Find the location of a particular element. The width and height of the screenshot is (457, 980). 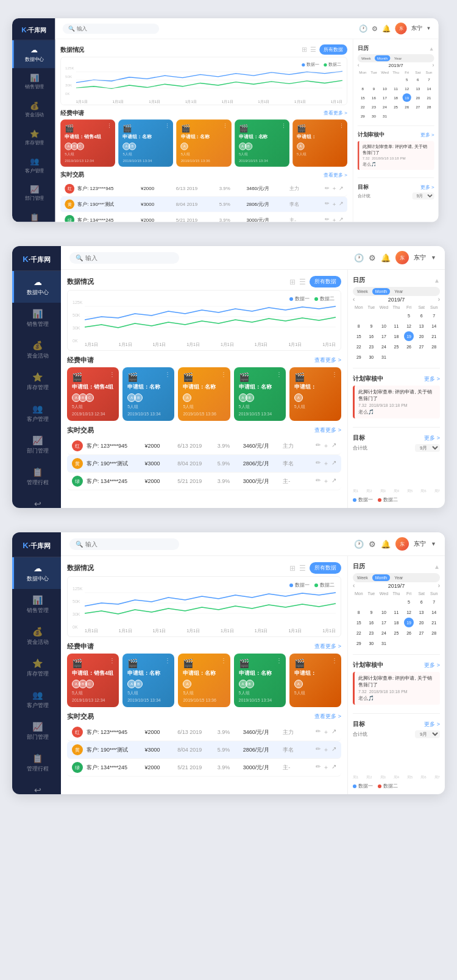

sidebar-item-3-4: 👥 客户管理 is located at coordinates (37, 700).